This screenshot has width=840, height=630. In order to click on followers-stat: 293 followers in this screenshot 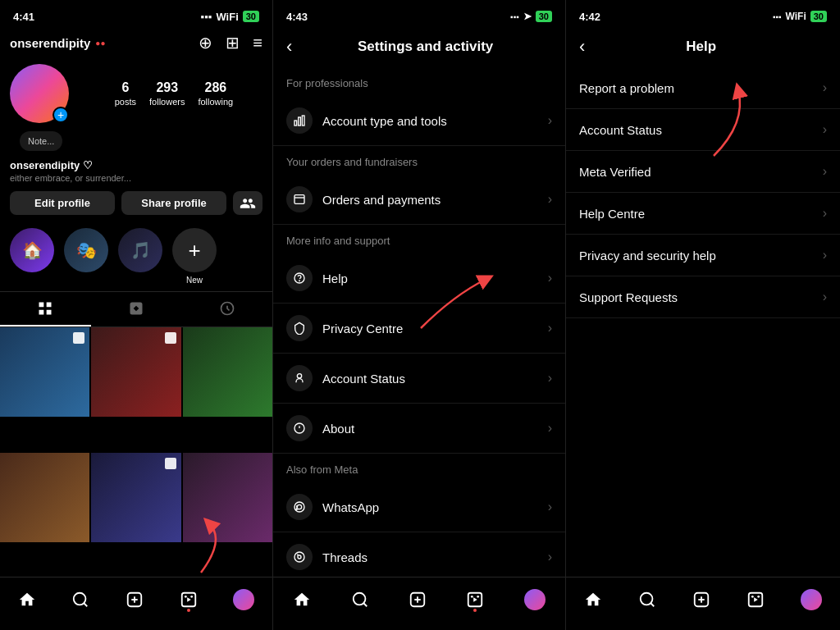, I will do `click(167, 94)`.